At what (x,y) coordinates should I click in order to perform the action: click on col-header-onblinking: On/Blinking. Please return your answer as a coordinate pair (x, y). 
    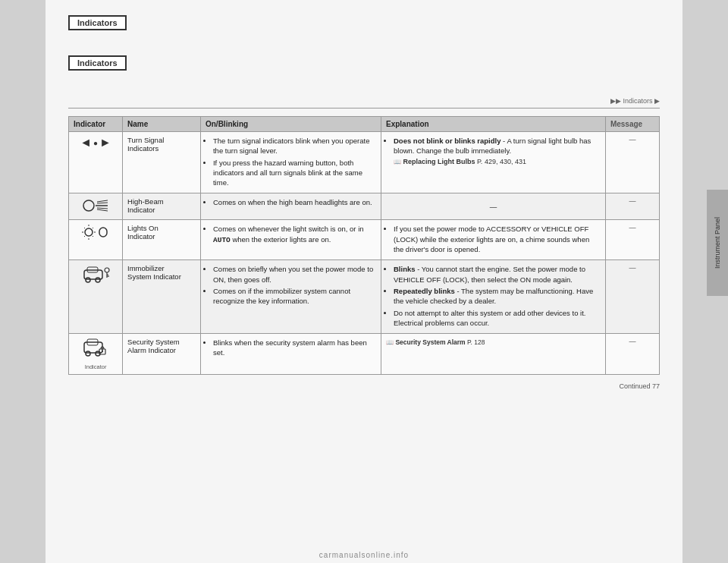
    Looking at the image, I should click on (290, 124).